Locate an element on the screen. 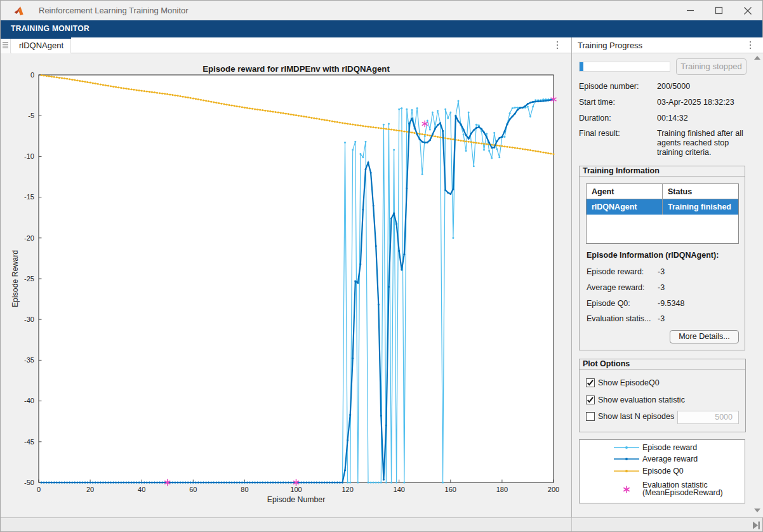 The image size is (763, 532). checkbox-row: Show EpisodeQ0 is located at coordinates (623, 383).